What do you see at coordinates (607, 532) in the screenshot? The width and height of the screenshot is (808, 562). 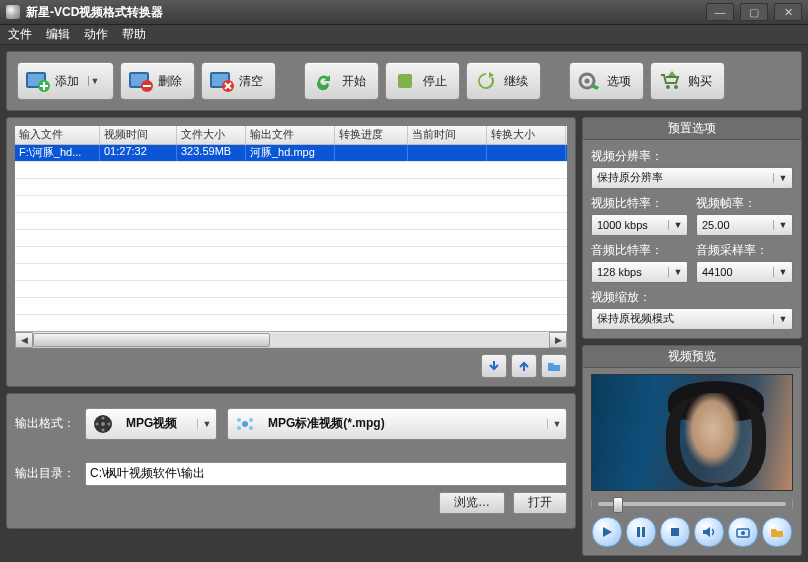 I see `play-icon` at bounding box center [607, 532].